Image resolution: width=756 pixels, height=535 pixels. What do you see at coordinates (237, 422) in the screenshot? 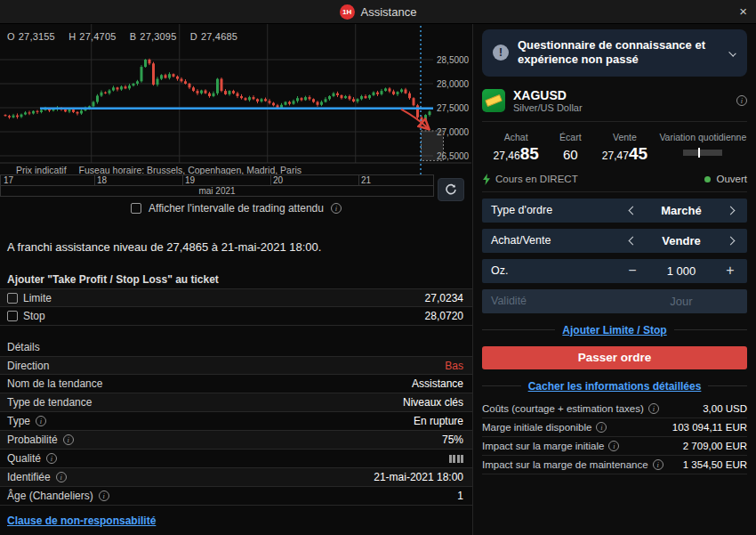
I see `detail-row-type: Typei En rupture` at bounding box center [237, 422].